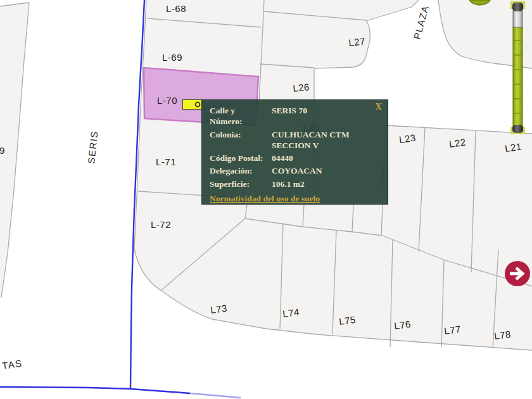  Describe the element at coordinates (13, 365) in the screenshot. I see `street-name-tas: TAS` at that location.